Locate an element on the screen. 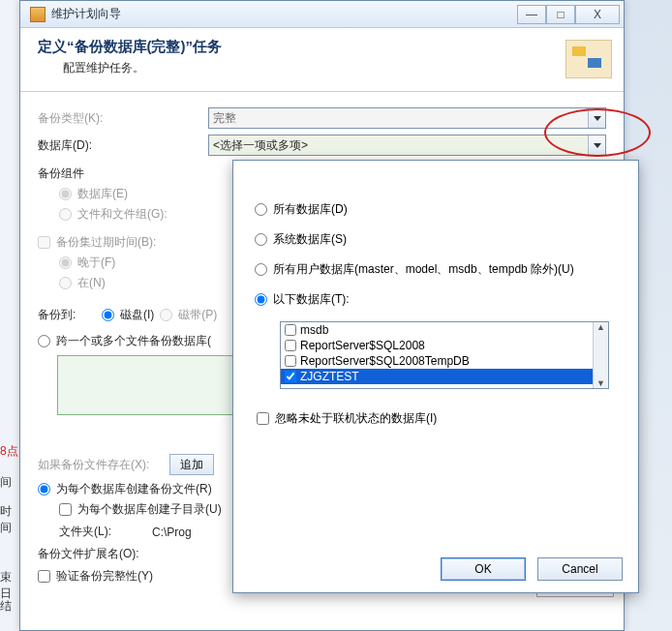  side-text-red: 8点 is located at coordinates (10, 451).